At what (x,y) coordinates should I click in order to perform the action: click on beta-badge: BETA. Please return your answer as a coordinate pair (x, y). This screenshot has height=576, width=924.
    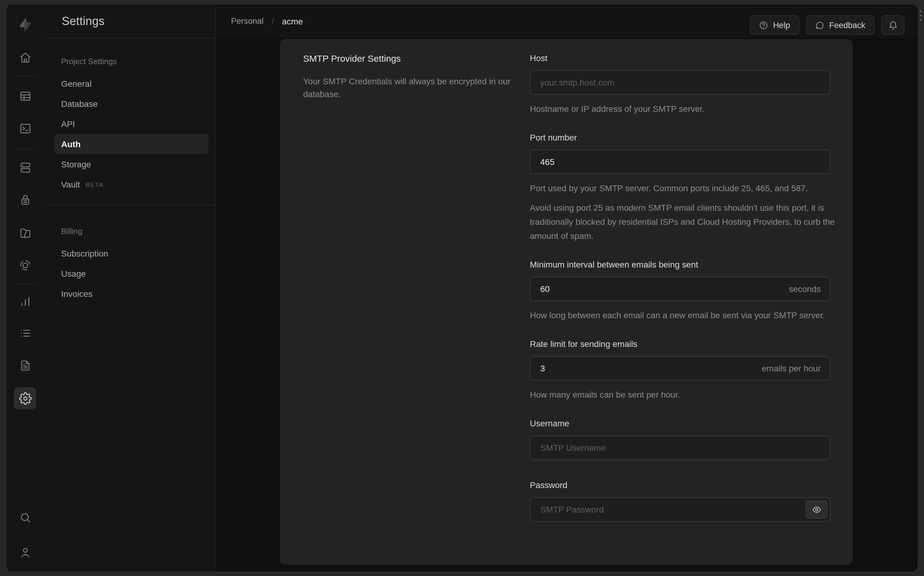
    Looking at the image, I should click on (95, 184).